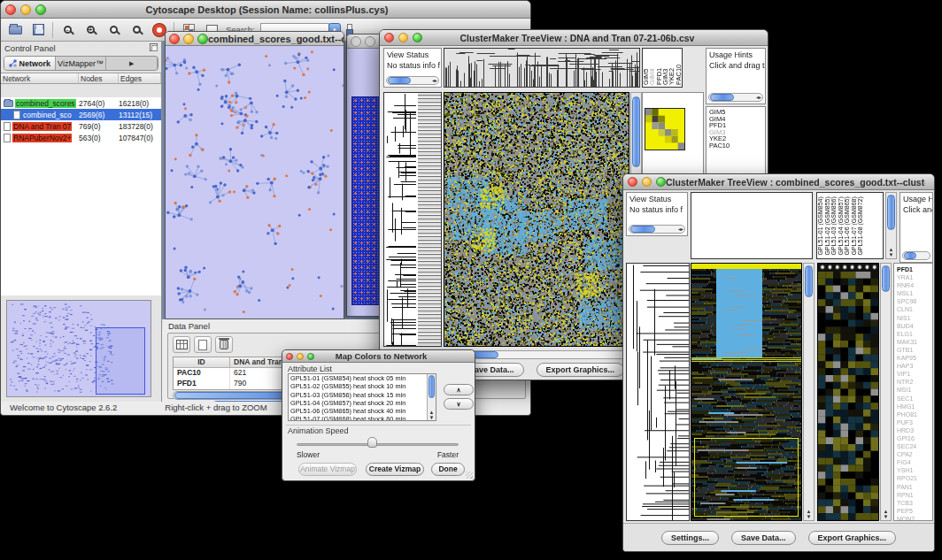 The width and height of the screenshot is (942, 560). I want to click on select-attributes-button, so click(181, 345).